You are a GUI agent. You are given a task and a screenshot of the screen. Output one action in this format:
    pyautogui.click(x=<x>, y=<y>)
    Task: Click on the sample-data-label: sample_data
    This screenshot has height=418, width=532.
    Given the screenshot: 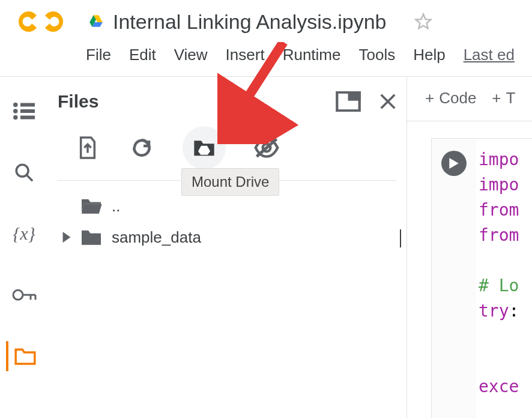 What is the action you would take?
    pyautogui.click(x=156, y=238)
    